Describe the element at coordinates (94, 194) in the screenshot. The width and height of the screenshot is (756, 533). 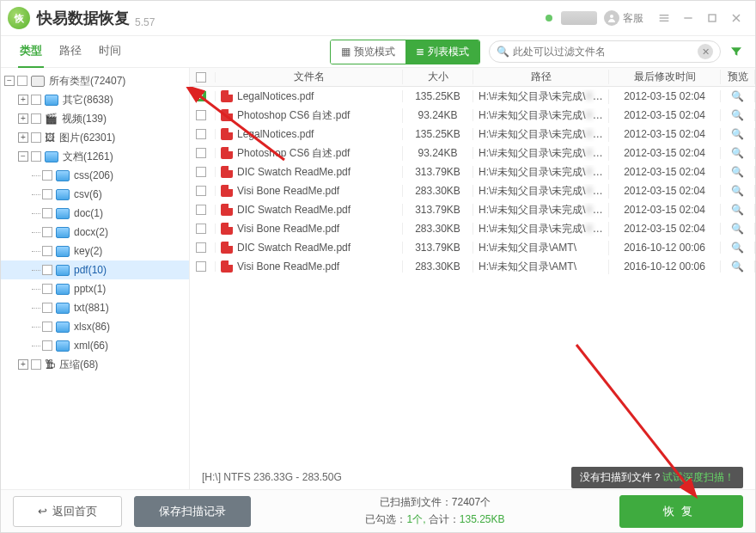
I see `tree-csv: csv(6)` at that location.